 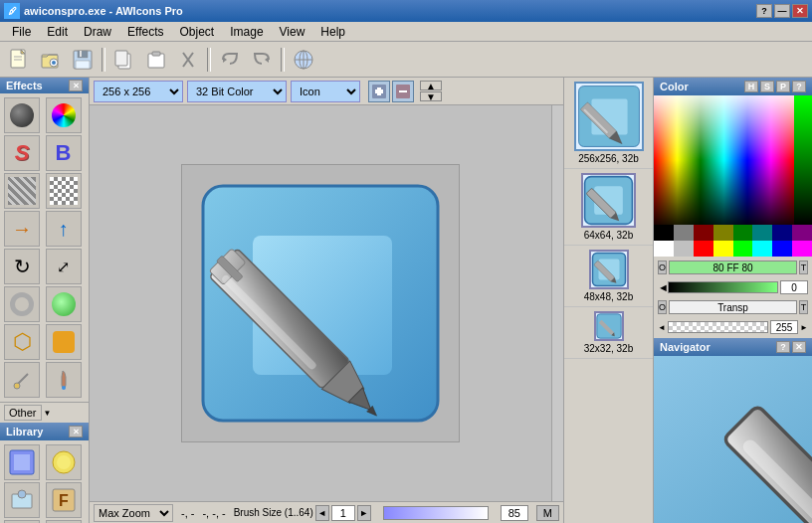 What do you see at coordinates (124, 60) in the screenshot?
I see `copy-button` at bounding box center [124, 60].